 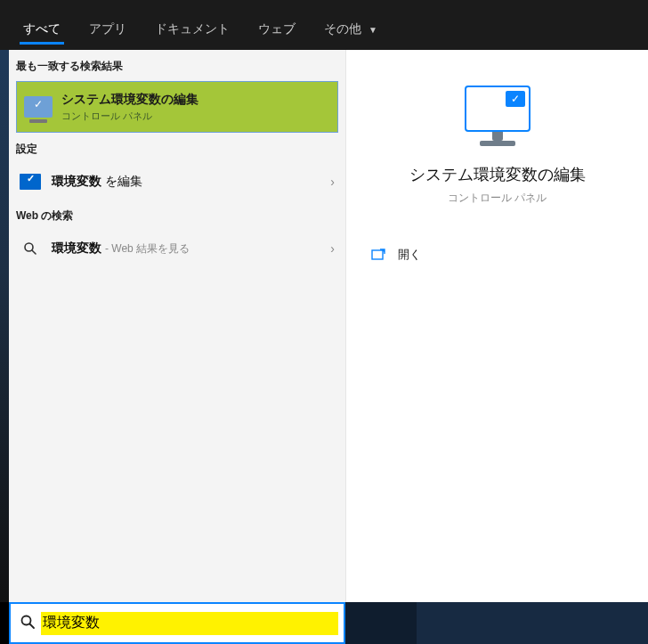 What do you see at coordinates (498, 109) in the screenshot?
I see `system-settings-monitor-icon: ✓` at bounding box center [498, 109].